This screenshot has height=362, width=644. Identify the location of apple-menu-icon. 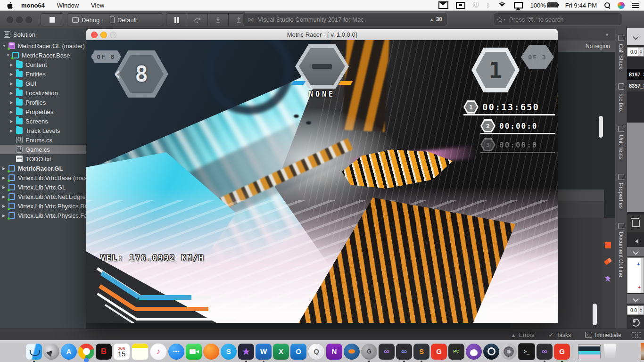
(9, 6).